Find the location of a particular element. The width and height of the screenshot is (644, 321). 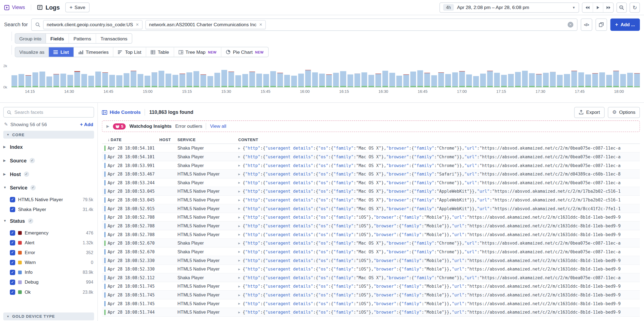

section-gold-device-type: ▼ GOLD DEVICE TYPE is located at coordinates (49, 317).